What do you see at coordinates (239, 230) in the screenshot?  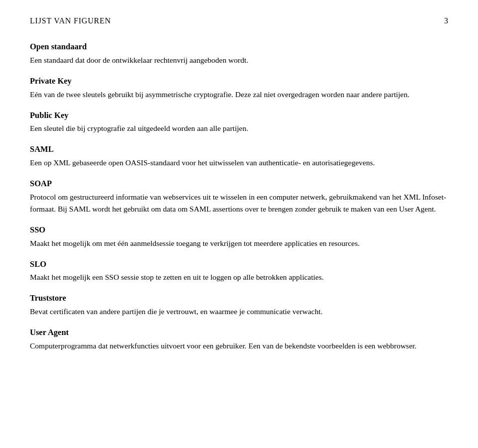 I see `glossary-term: SSO` at bounding box center [239, 230].